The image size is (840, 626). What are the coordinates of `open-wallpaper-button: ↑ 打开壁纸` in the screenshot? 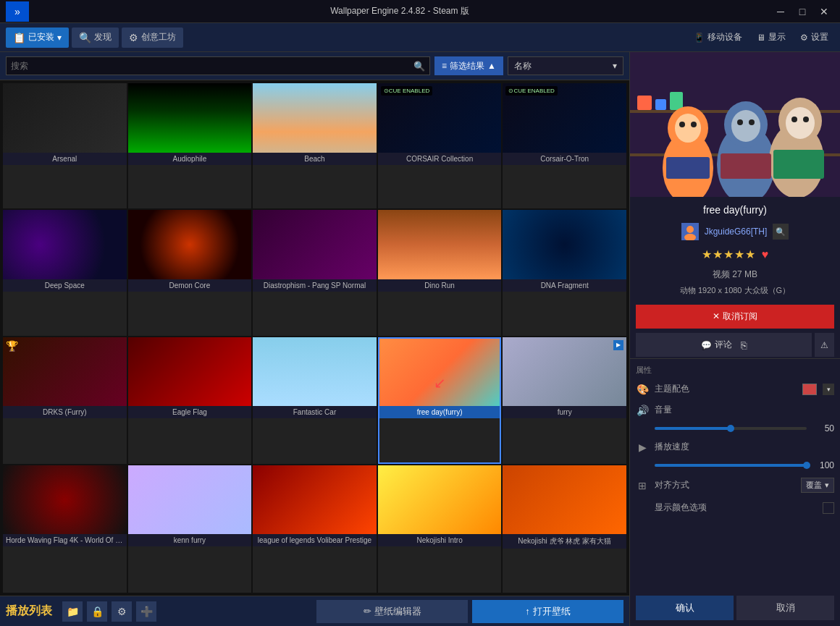 It's located at (547, 612).